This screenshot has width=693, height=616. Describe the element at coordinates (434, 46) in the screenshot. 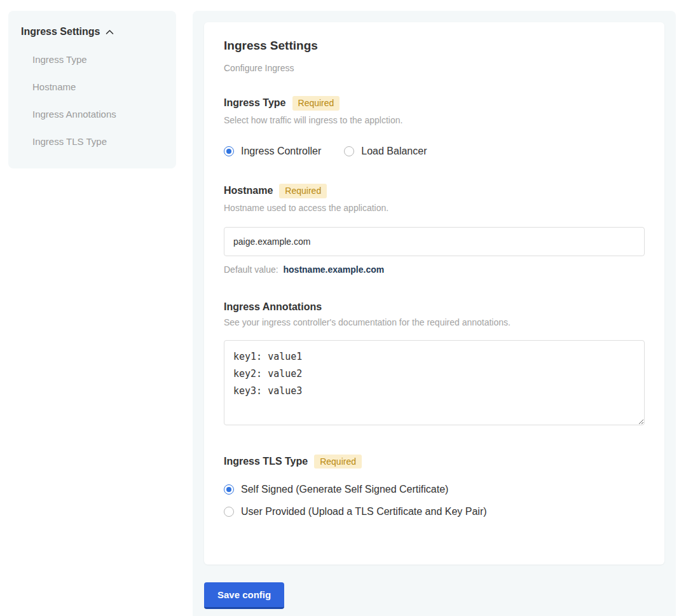

I see `card-title: Ingress Settings` at that location.